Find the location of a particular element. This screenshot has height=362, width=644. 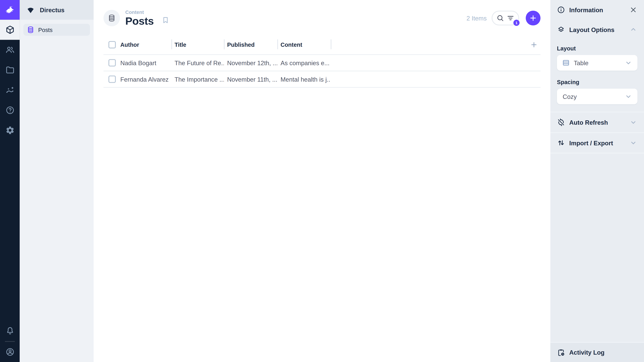

search-icon is located at coordinates (500, 18).